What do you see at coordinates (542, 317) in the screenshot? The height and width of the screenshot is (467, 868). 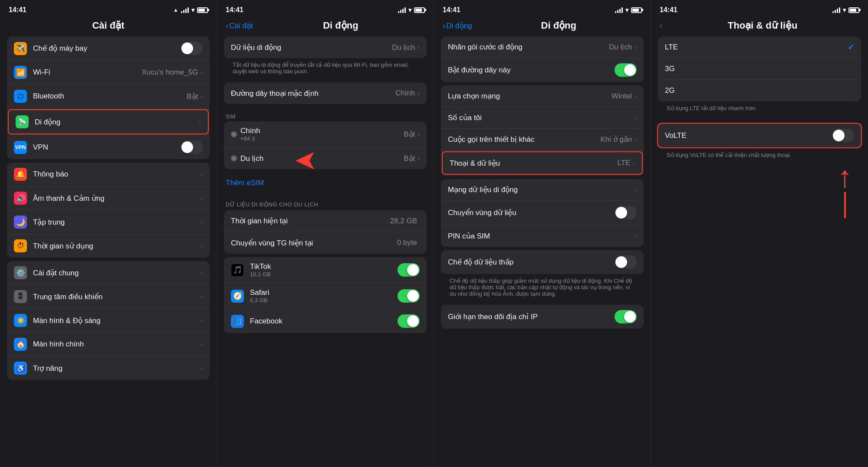 I see `group-p3-5: Giới hạn theo dõi địa chỉ IP` at bounding box center [542, 317].